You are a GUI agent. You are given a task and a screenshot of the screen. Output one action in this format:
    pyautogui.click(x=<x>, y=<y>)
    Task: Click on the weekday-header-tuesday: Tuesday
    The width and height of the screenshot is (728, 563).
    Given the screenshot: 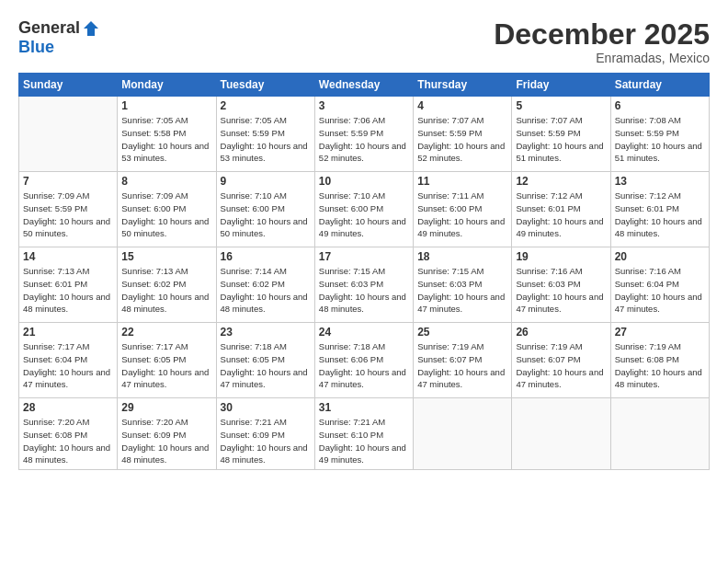 What is the action you would take?
    pyautogui.click(x=265, y=85)
    